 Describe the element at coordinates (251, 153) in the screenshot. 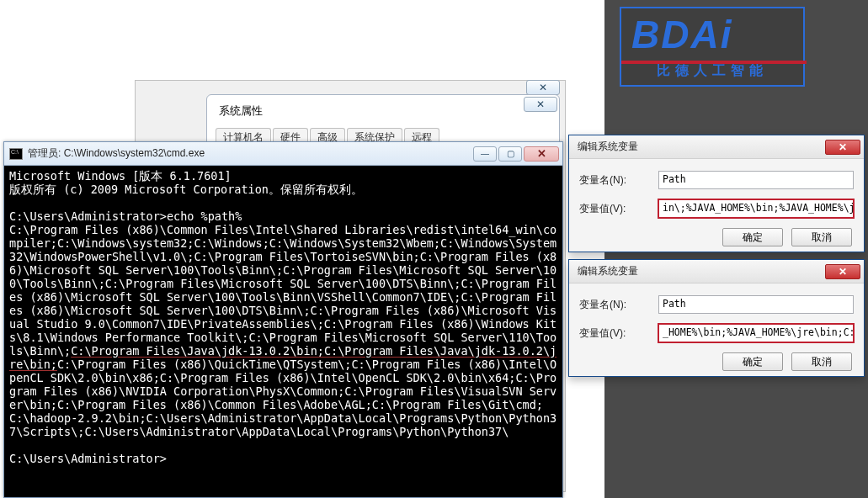

I see `cmd-title: 管理员: C:\Windows\system32\cmd.exe` at that location.